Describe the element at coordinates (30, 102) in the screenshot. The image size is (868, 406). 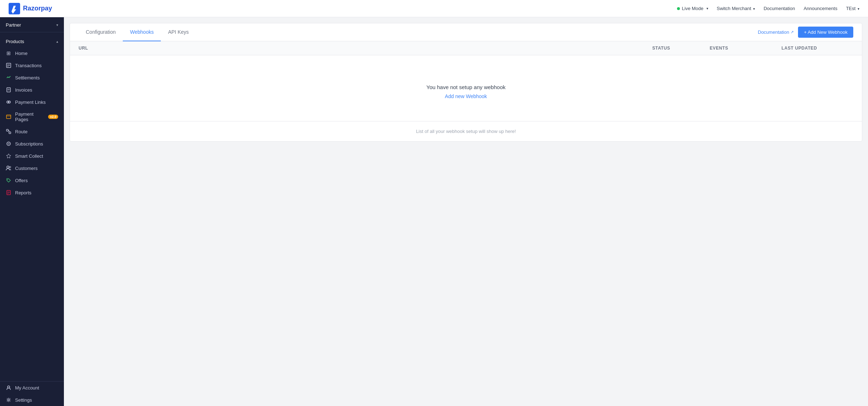
I see `sidebar-item-label: Payment Links` at that location.